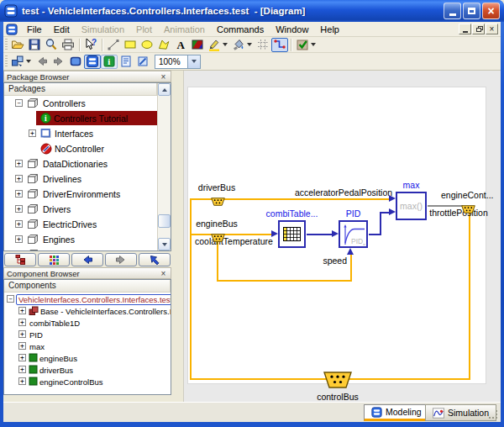 Image resolution: width=504 pixels, height=427 pixels. I want to click on zoom-value: 100%, so click(171, 62).